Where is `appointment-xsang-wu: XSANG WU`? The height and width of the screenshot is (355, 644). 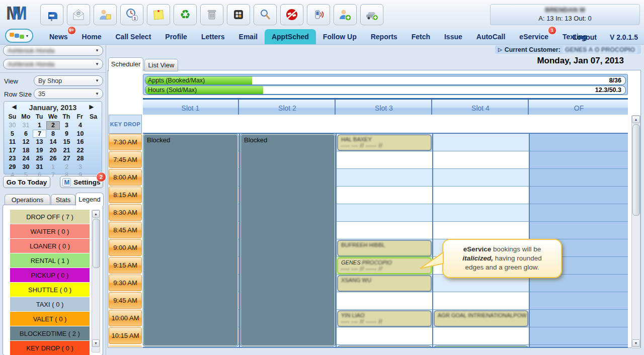 appointment-xsang-wu: XSANG WU is located at coordinates (384, 284).